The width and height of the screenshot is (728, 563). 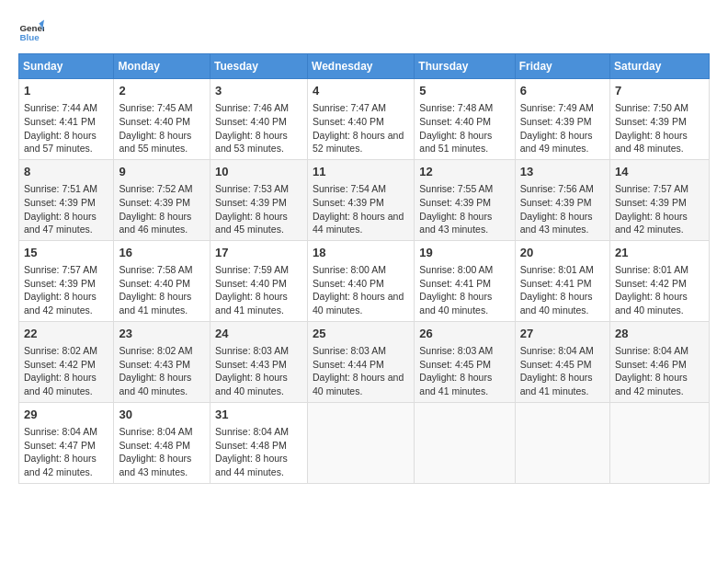 What do you see at coordinates (464, 372) in the screenshot?
I see `day-info: Sunrise: 8:03 AMSunset: 4:45 PMDaylight:…` at bounding box center [464, 372].